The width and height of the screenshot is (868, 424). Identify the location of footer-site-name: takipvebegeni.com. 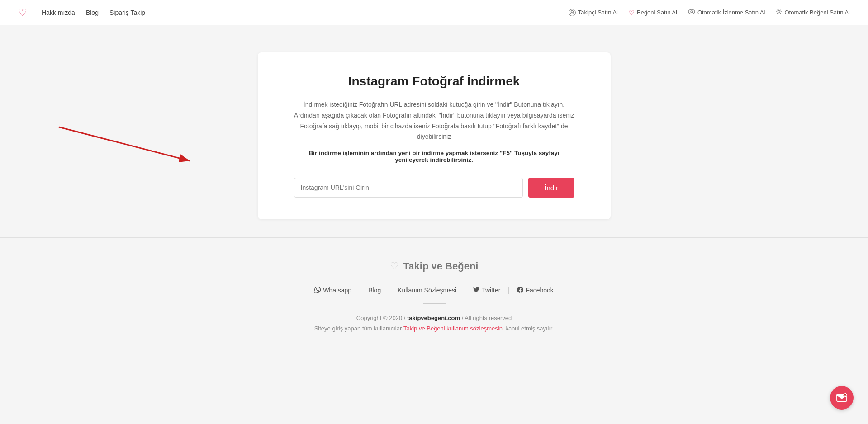
(433, 318).